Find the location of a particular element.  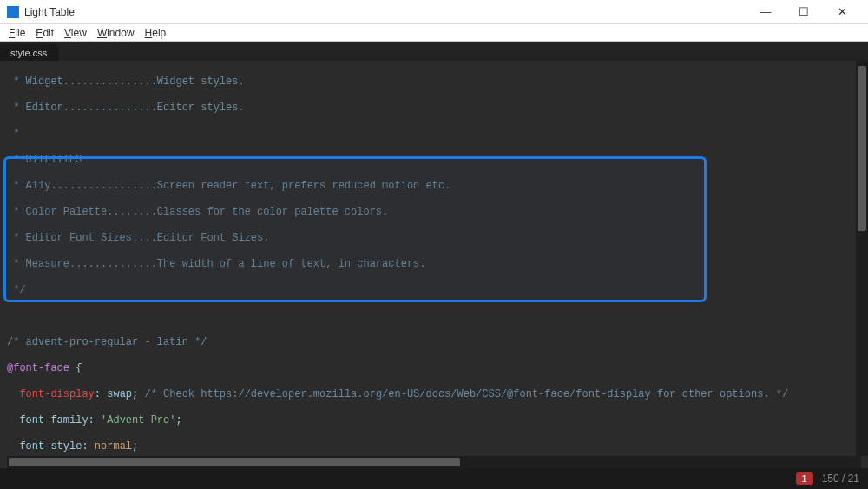

close-button: ✕ is located at coordinates (842, 12).